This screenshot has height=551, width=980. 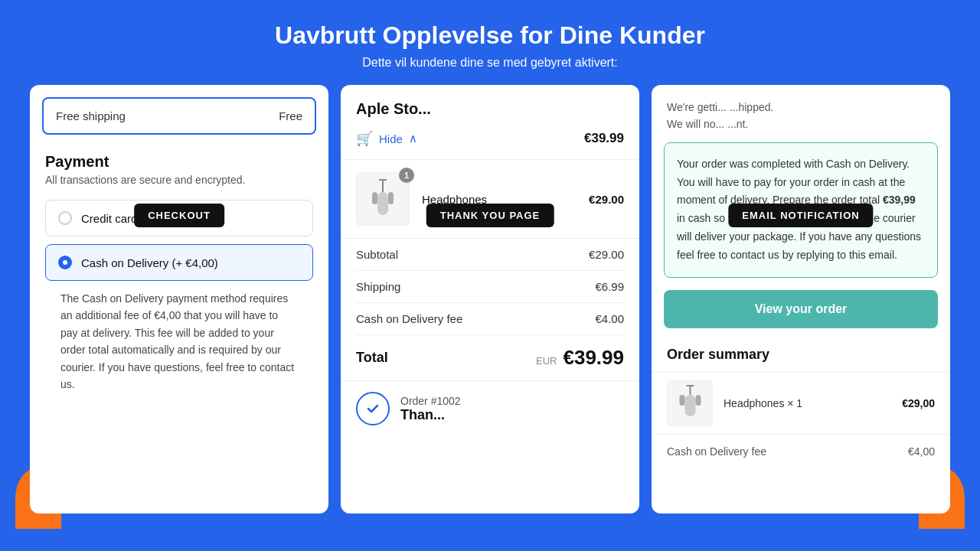 What do you see at coordinates (580, 358) in the screenshot?
I see `total-amount: EUR €39.99` at bounding box center [580, 358].